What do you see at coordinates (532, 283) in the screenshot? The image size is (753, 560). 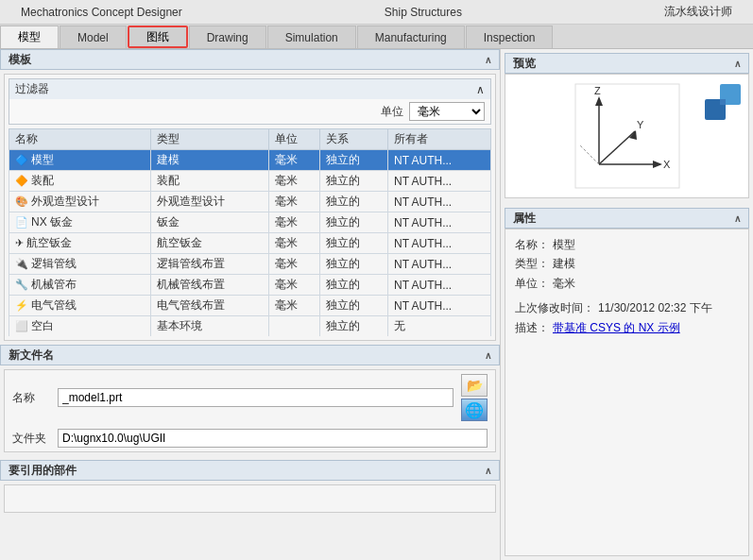 I see `prop-unit-label: 单位：` at bounding box center [532, 283].